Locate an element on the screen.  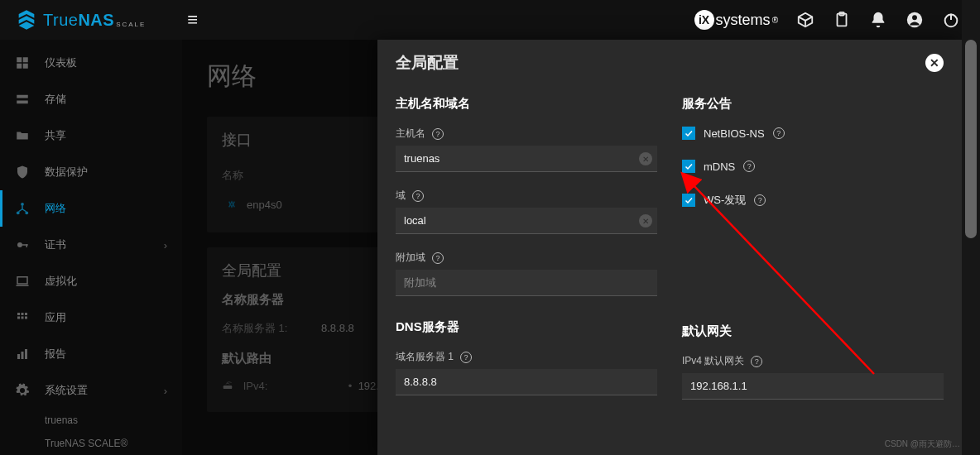
hostname-input is located at coordinates (526, 159).